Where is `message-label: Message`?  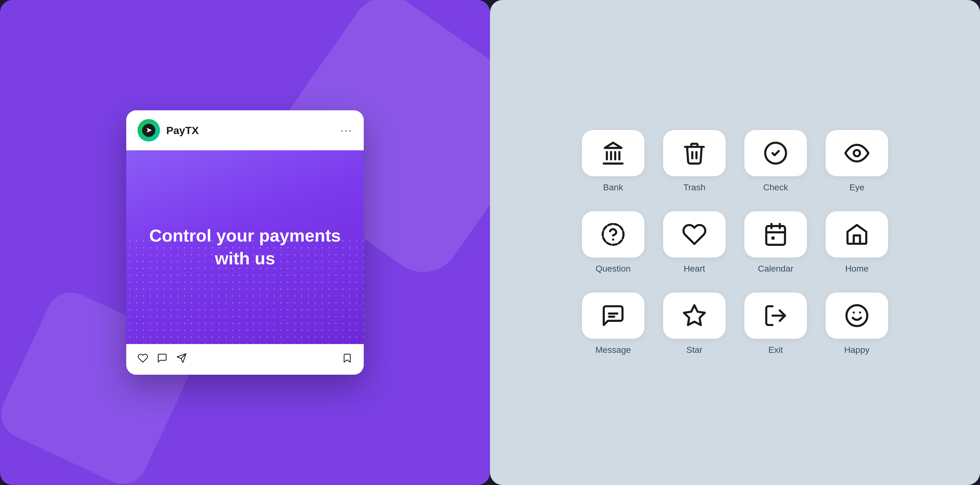 message-label: Message is located at coordinates (613, 350).